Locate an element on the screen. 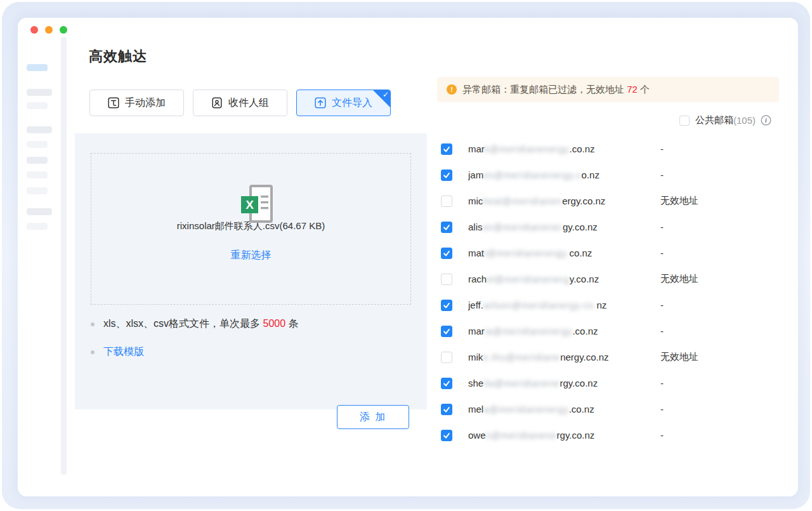  check-icon: ✓ is located at coordinates (386, 95).